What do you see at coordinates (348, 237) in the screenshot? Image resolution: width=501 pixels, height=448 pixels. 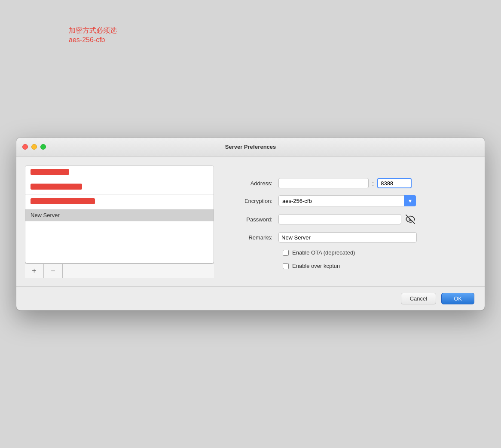 I see `remarks-input` at bounding box center [348, 237].